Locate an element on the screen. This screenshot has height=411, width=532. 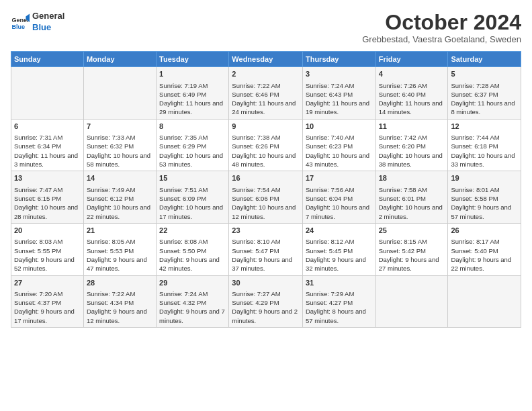
day-content: Sunrise: 7:33 AM Sunset: 6:32 PM Dayligh… is located at coordinates (120, 150).